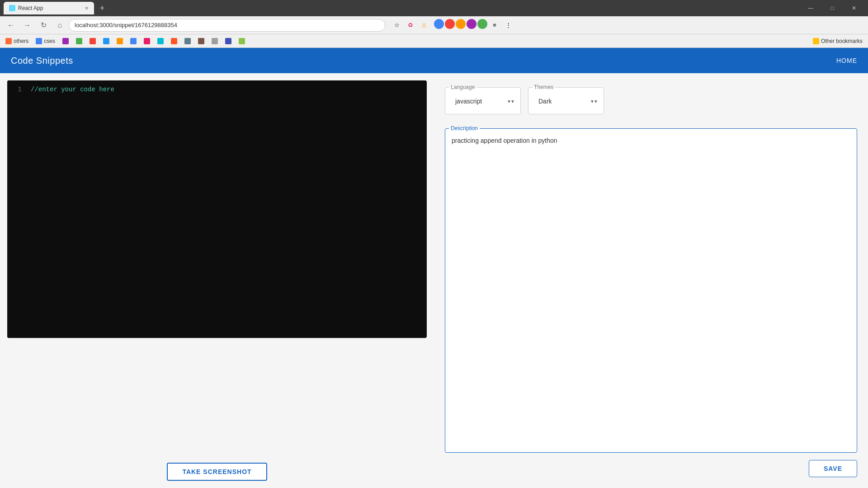  What do you see at coordinates (483, 99) in the screenshot?
I see `language-group: Language javascript python java c++ type…` at bounding box center [483, 99].